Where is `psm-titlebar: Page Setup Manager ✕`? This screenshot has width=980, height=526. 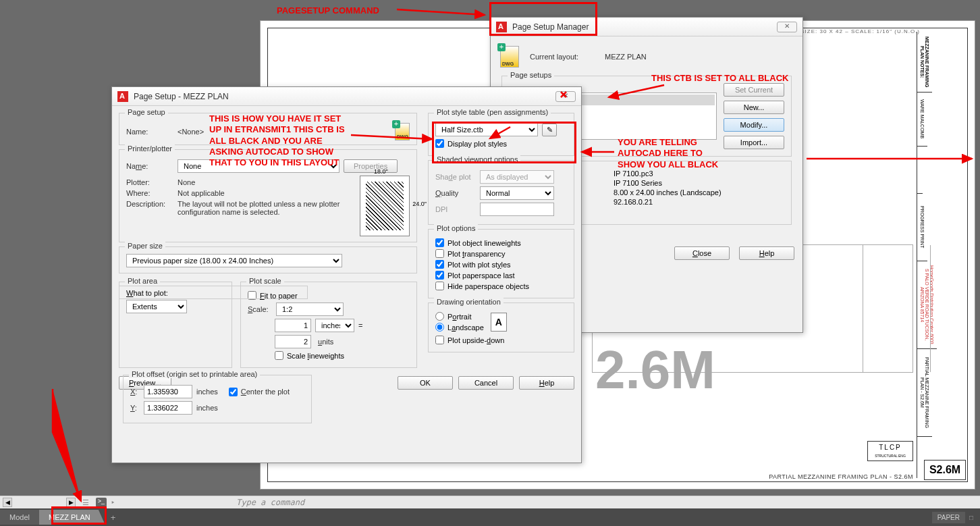 psm-titlebar: Page Setup Manager ✕ is located at coordinates (647, 27).